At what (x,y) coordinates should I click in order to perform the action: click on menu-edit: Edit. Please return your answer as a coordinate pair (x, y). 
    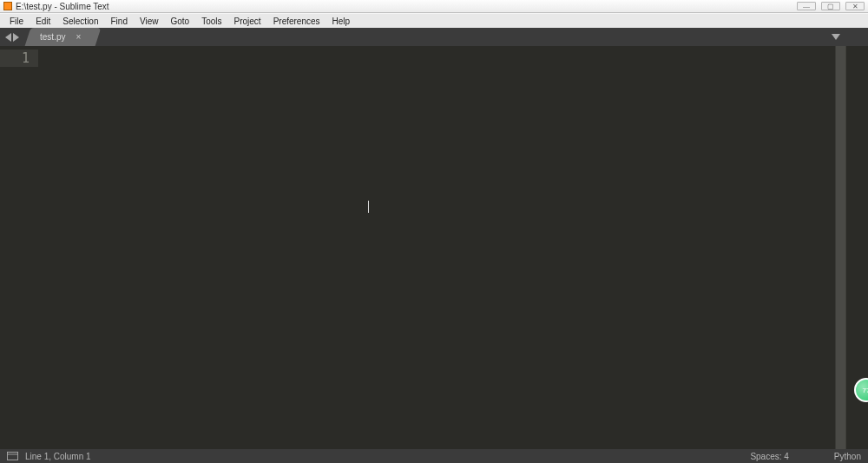
    Looking at the image, I should click on (43, 21).